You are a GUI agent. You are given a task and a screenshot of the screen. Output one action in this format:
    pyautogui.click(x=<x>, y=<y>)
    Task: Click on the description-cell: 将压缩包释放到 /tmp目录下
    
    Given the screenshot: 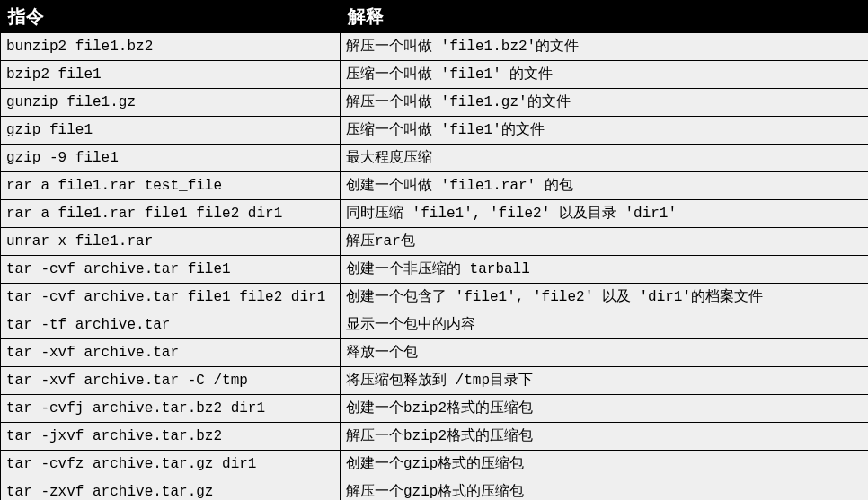 What is the action you would take?
    pyautogui.click(x=605, y=381)
    